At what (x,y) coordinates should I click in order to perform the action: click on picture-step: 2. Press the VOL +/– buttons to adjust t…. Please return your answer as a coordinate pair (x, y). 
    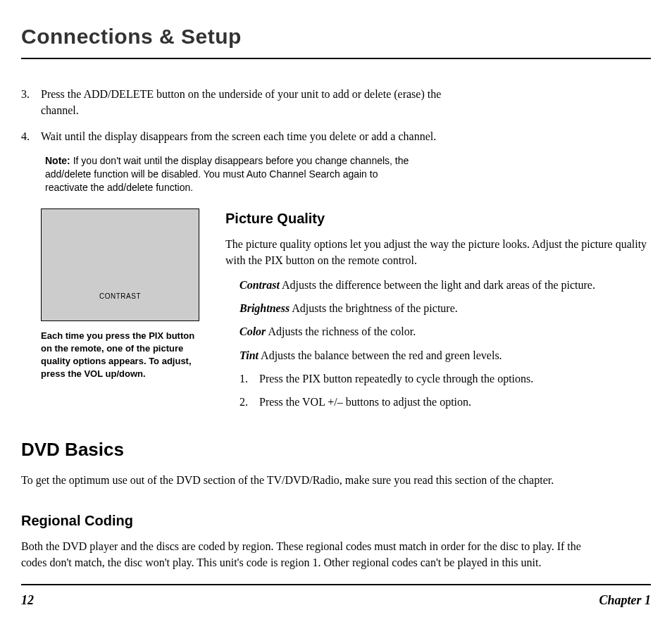
    Looking at the image, I should click on (445, 401).